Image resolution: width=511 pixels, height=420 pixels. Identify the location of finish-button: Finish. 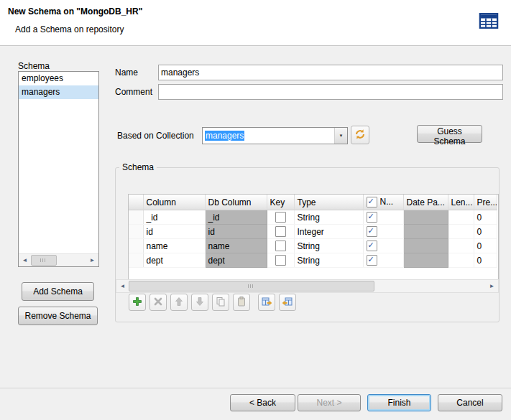
(400, 403).